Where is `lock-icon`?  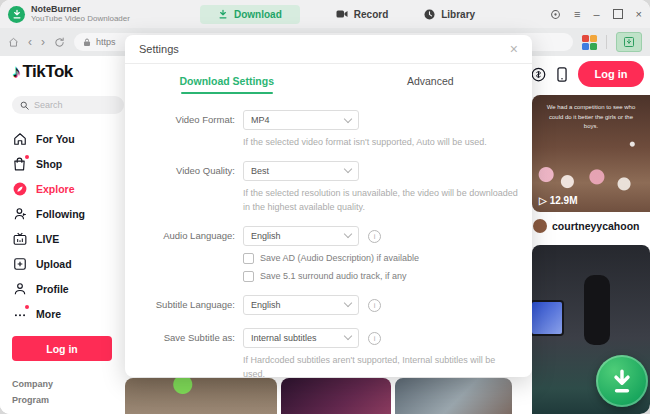 lock-icon is located at coordinates (87, 42).